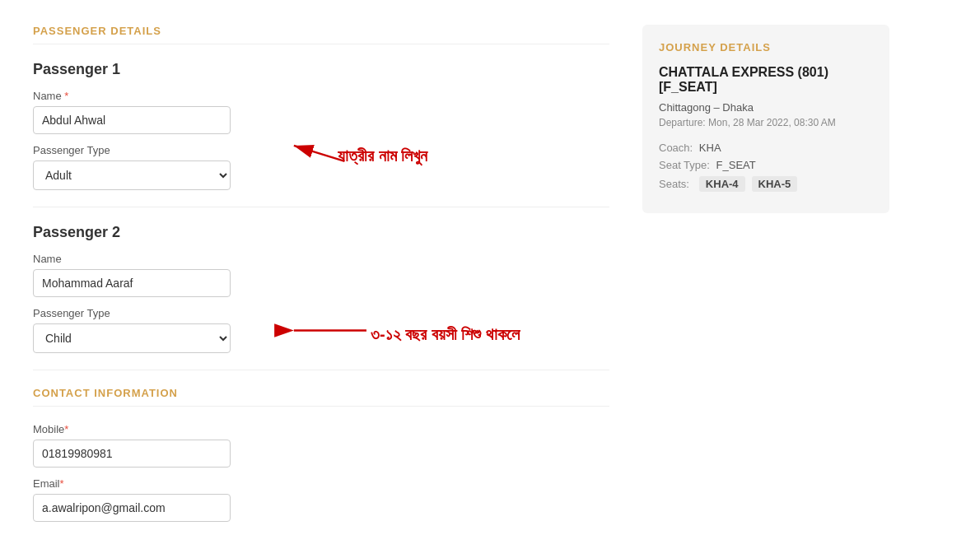 Image resolution: width=980 pixels, height=535 pixels. Describe the element at coordinates (321, 370) in the screenshot. I see `contact-divider` at that location.